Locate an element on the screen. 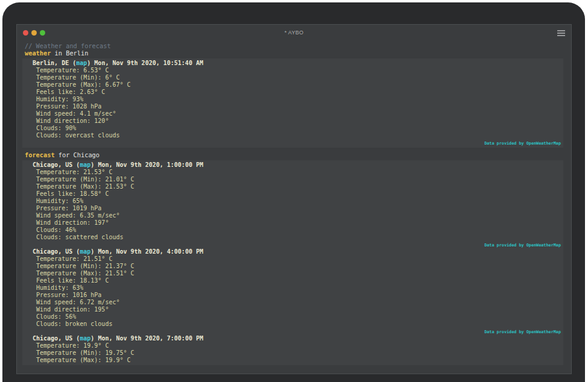  datetime-text: ) Mon, Nov 9th 2020, 7:00:00 PM is located at coordinates (147, 339).